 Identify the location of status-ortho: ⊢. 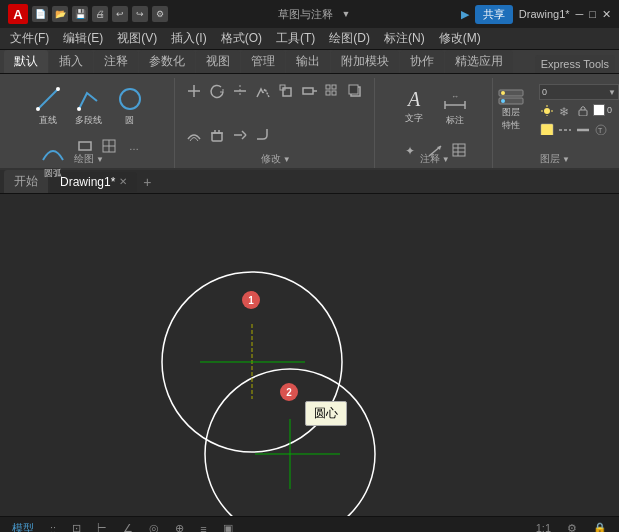
(102, 527).